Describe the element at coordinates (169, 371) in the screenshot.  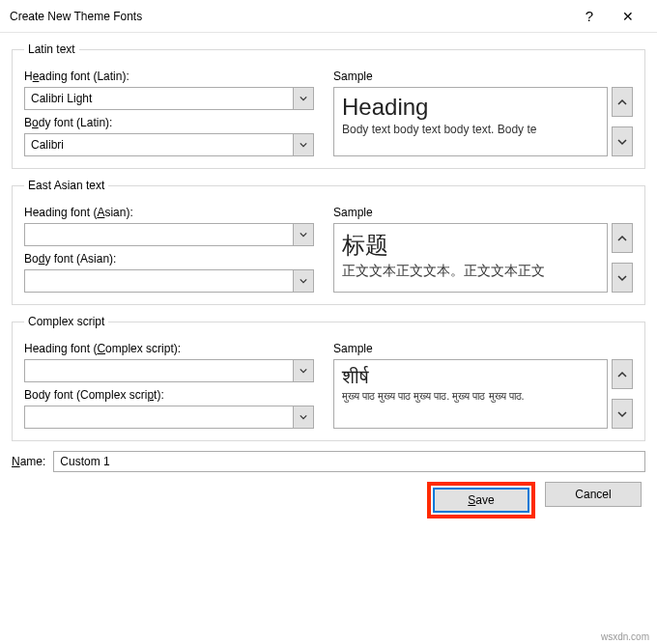
I see `heading-font-complex-combo` at that location.